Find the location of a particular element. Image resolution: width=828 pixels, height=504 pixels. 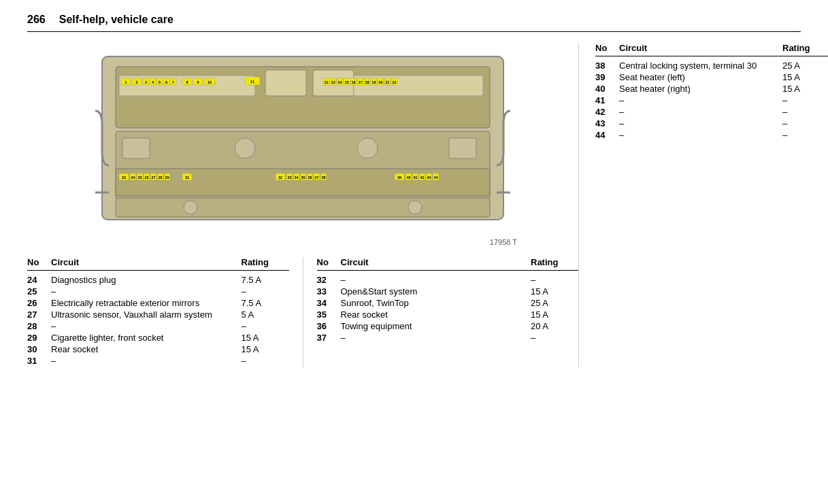

col-rating-label-1: Rating is located at coordinates (265, 263).